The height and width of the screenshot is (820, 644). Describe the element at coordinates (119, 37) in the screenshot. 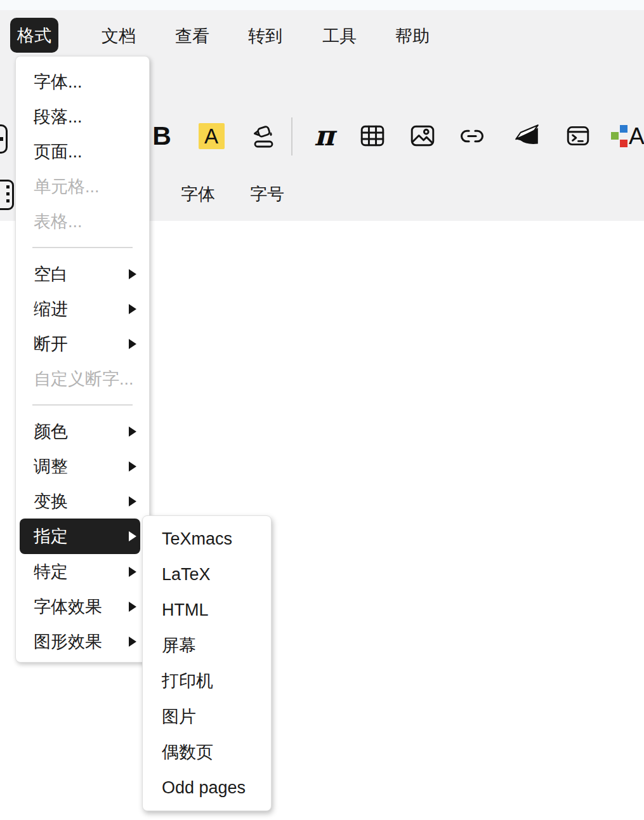

I see `menubar-item-document: 文档` at that location.